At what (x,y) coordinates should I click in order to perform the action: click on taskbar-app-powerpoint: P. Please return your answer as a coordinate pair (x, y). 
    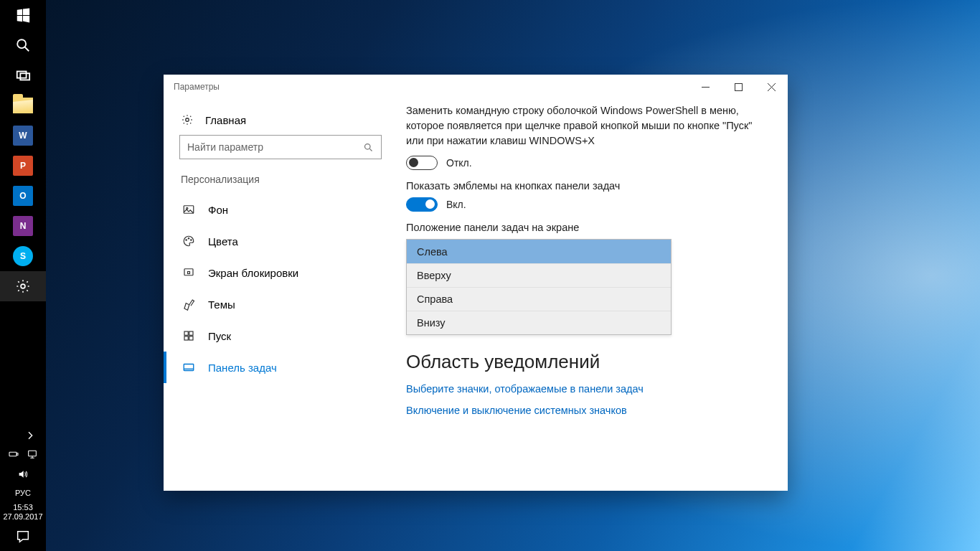
    Looking at the image, I should click on (23, 166).